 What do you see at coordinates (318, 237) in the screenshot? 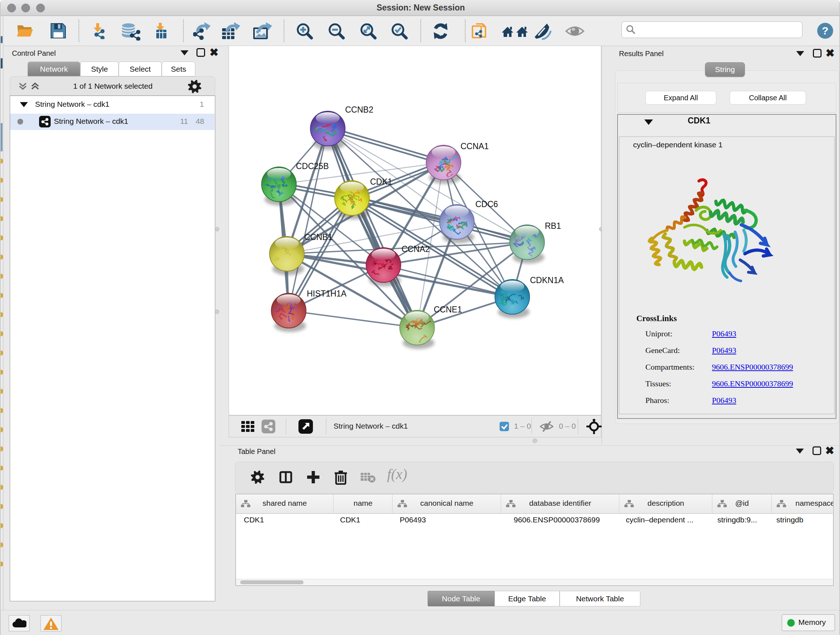
I see `svg-text: CCNB1` at bounding box center [318, 237].